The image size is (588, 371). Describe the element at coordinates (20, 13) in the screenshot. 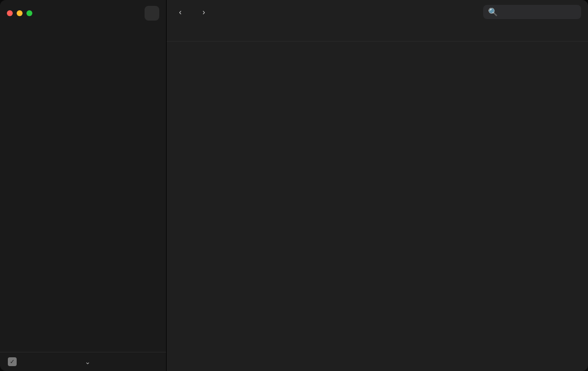

I see `window-controls` at that location.